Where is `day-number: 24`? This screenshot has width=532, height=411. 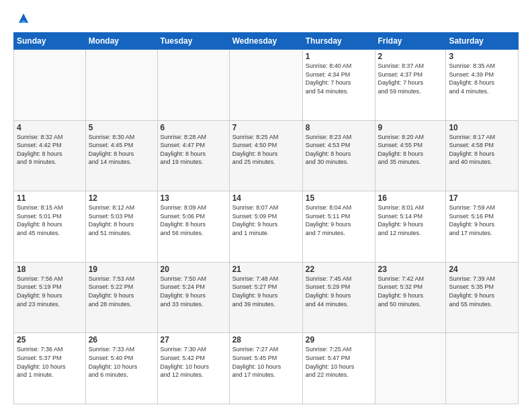 day-number: 24 is located at coordinates (482, 269).